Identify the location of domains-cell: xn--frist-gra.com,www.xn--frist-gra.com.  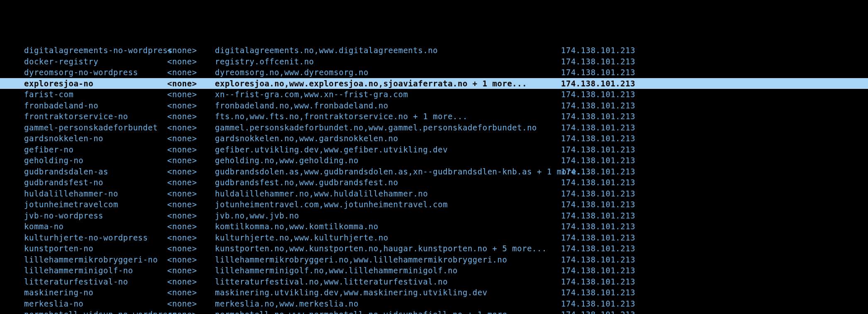
(388, 95).